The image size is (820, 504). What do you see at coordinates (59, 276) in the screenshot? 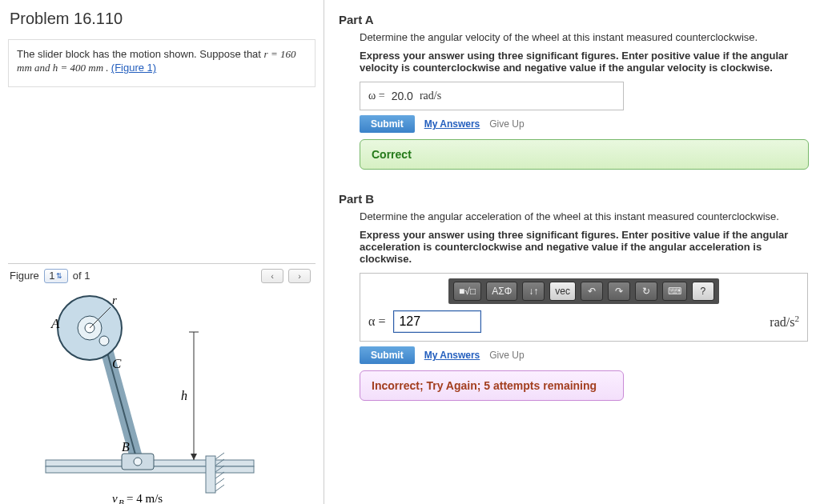
I see `chevron-updown-icon: ⇅` at bounding box center [59, 276].